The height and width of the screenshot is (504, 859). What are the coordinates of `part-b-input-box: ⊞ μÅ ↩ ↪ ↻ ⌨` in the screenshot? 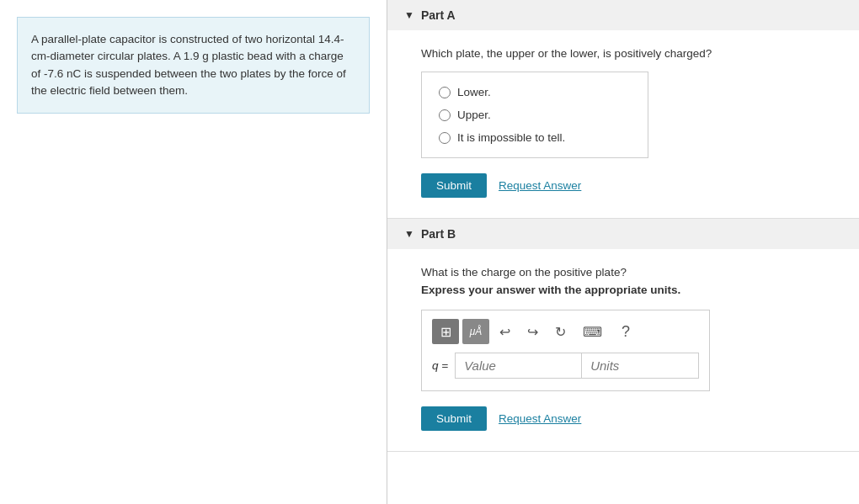 It's located at (566, 350).